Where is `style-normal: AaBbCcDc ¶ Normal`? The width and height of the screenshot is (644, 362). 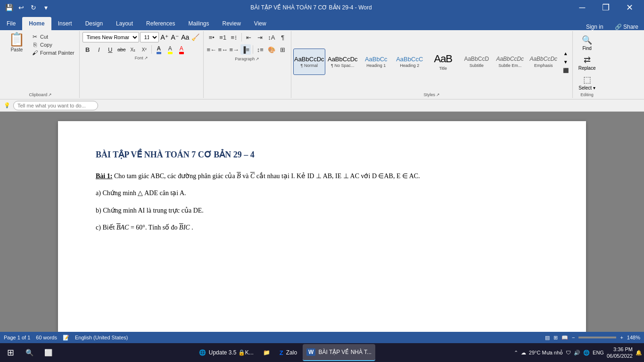 style-normal: AaBbCcDc ¶ Normal is located at coordinates (309, 62).